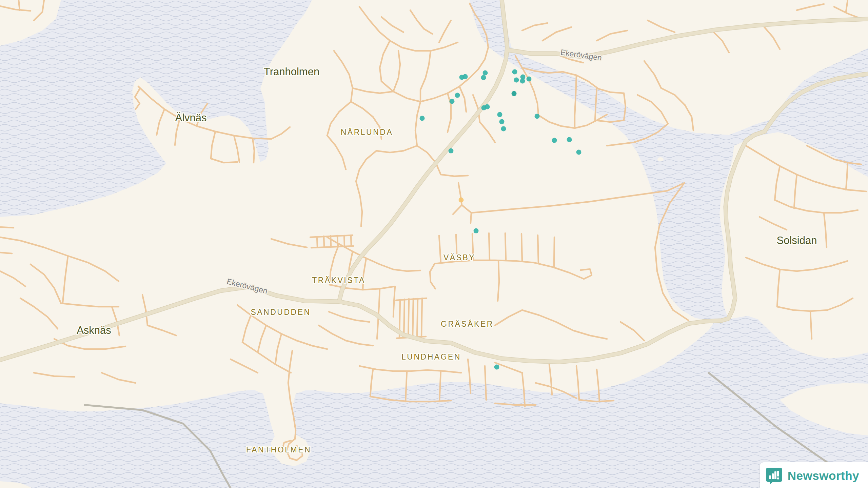 Image resolution: width=868 pixels, height=488 pixels. What do you see at coordinates (94, 330) in the screenshot?
I see `map-label-place: Asknäs` at bounding box center [94, 330].